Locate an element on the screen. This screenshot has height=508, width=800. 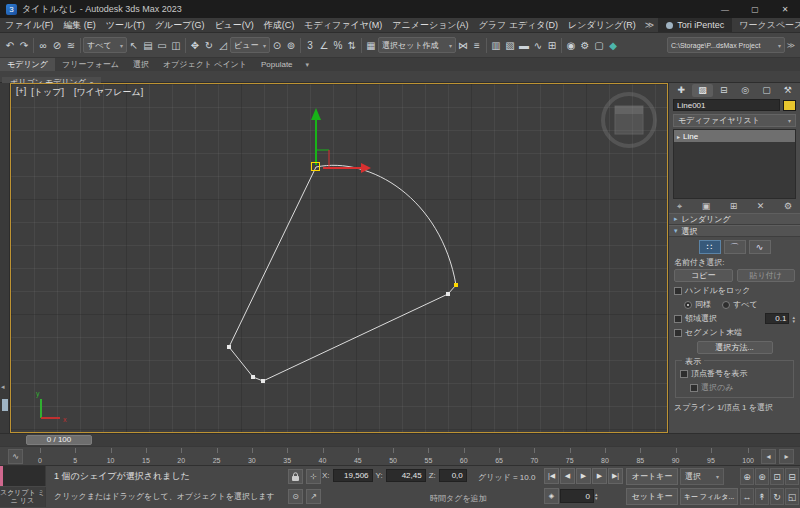
select-by-name-icon: ▤ is located at coordinates (148, 46).